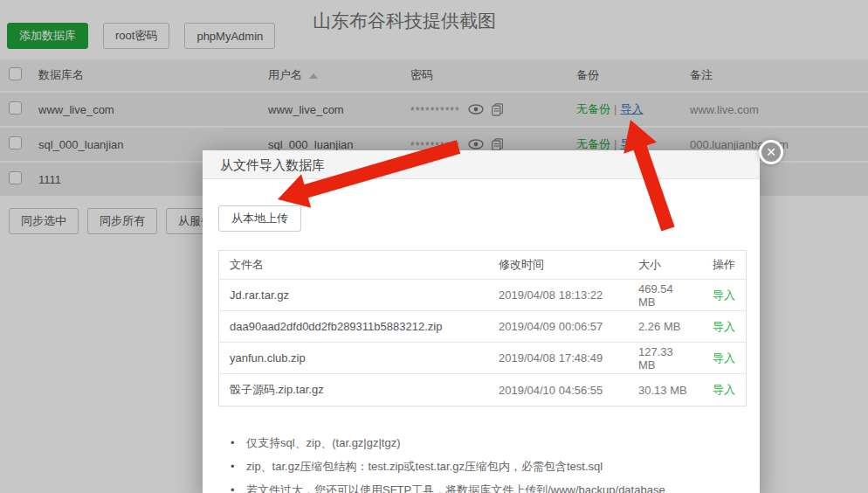 This screenshot has width=868, height=493. What do you see at coordinates (487, 442) in the screenshot?
I see `note-line: 仅支持sql、zip、(tar.gz|gz|tgz)` at bounding box center [487, 442].